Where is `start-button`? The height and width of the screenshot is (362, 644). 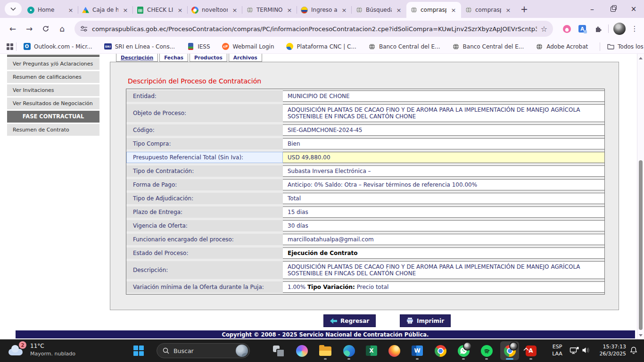 start-button is located at coordinates (139, 351).